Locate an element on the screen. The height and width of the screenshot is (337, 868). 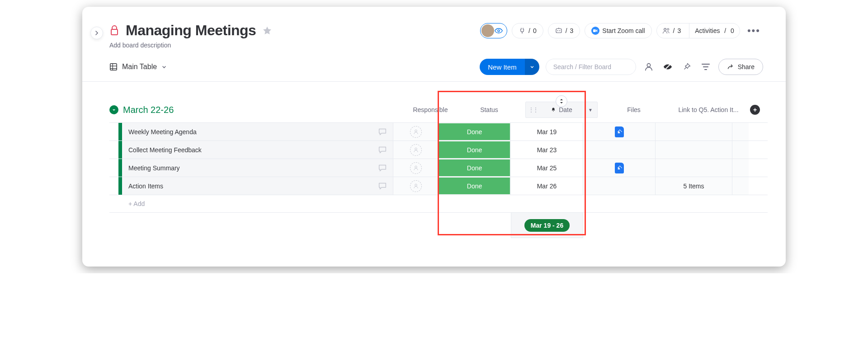
pin-button is located at coordinates (687, 67).